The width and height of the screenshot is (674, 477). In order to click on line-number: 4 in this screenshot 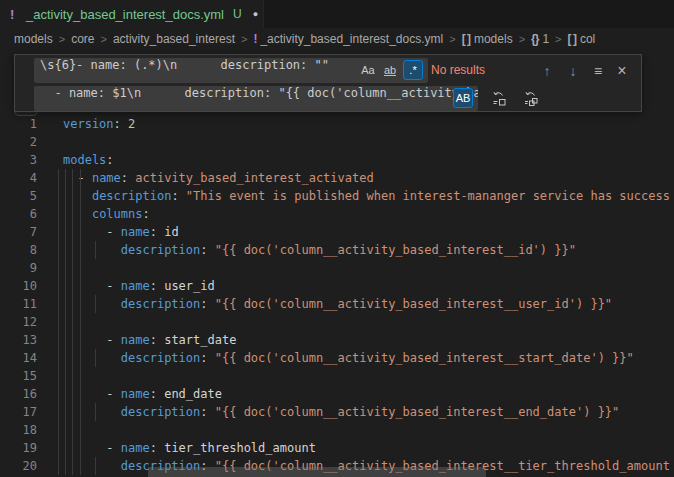, I will do `click(18, 178)`.